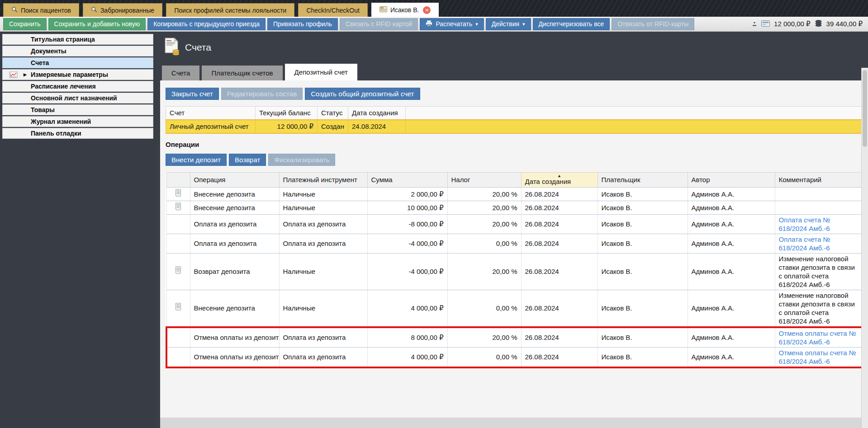  What do you see at coordinates (287, 113) in the screenshot?
I see `accounts-header-balance: Текущий баланс` at bounding box center [287, 113].